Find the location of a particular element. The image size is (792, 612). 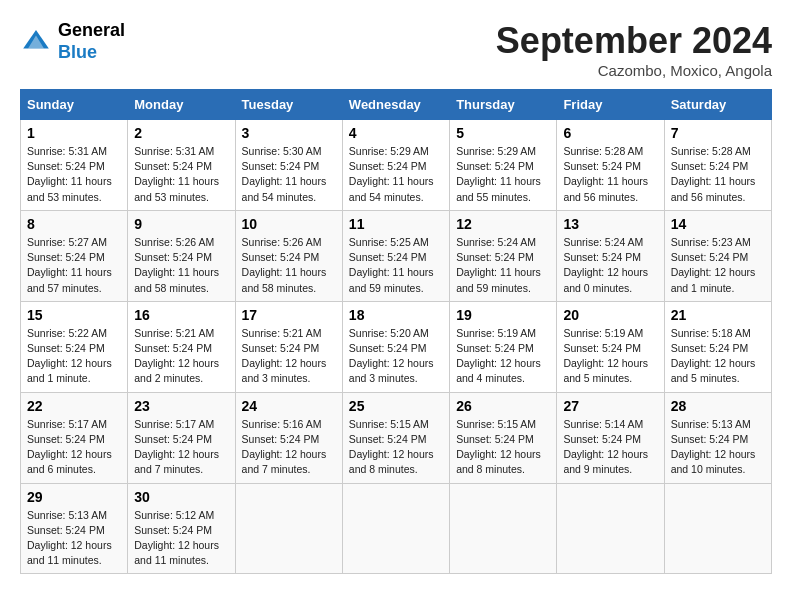

day-info: Sunrise: 5:22 AM Sunset: 5:24 PM Dayligh… is located at coordinates (74, 356).